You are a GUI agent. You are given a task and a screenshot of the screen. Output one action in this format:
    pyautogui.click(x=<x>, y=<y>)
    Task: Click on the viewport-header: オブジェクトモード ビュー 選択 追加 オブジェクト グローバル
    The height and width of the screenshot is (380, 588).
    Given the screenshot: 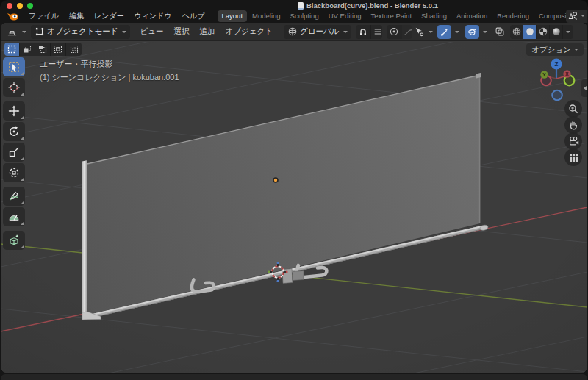 What is the action you would take?
    pyautogui.click(x=294, y=32)
    